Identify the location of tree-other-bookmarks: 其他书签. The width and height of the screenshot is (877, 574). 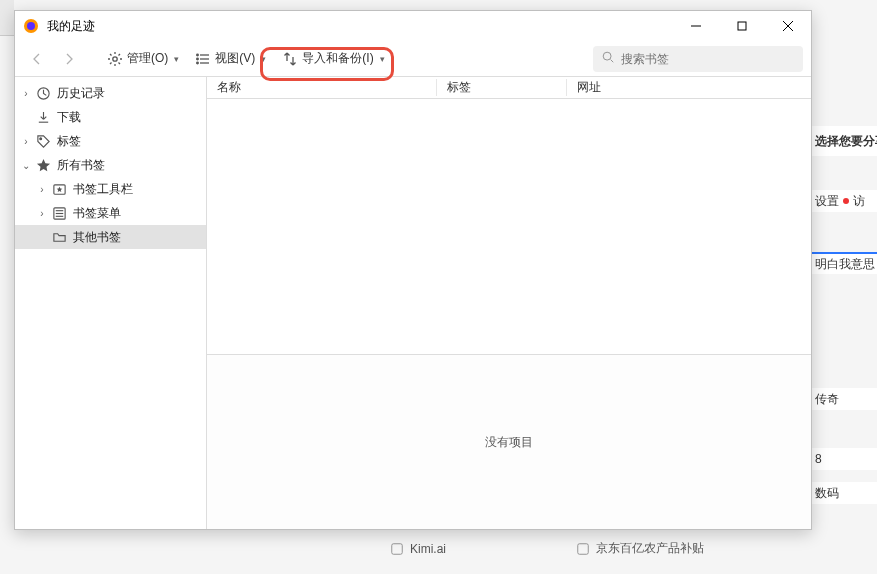
(110, 237).